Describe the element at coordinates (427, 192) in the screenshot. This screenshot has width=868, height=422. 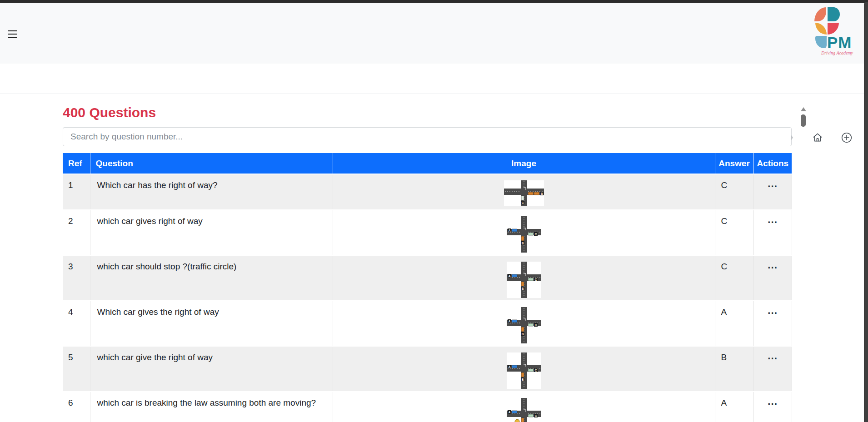
I see `table-row: 1Which car has the right of way?BCC⋯` at that location.